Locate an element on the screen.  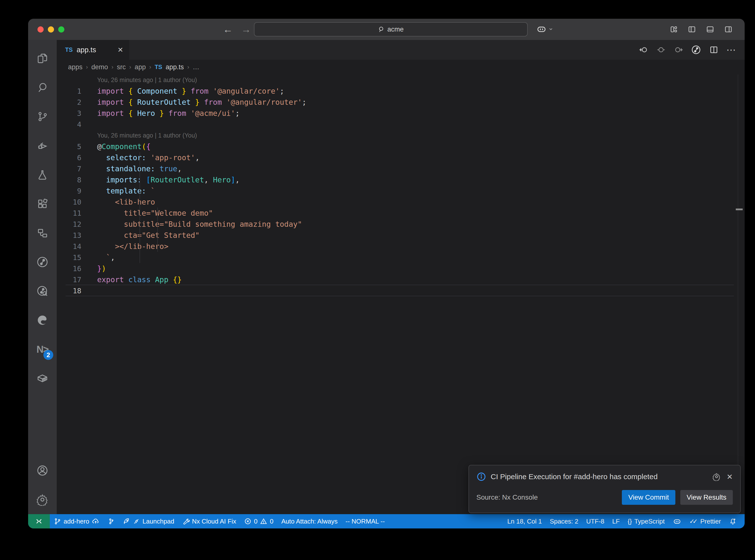
notifications-bell-item is located at coordinates (733, 521).